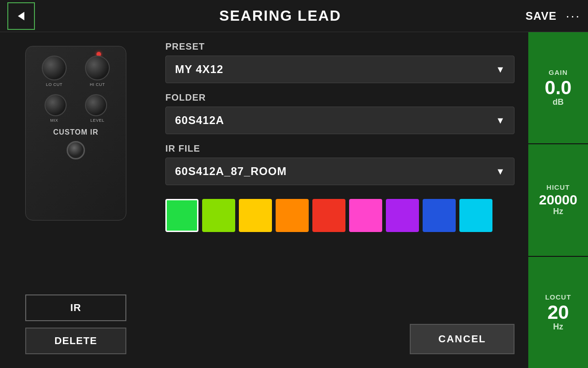  I want to click on ir-file-value: 60S412A_87_ROOM, so click(231, 171).